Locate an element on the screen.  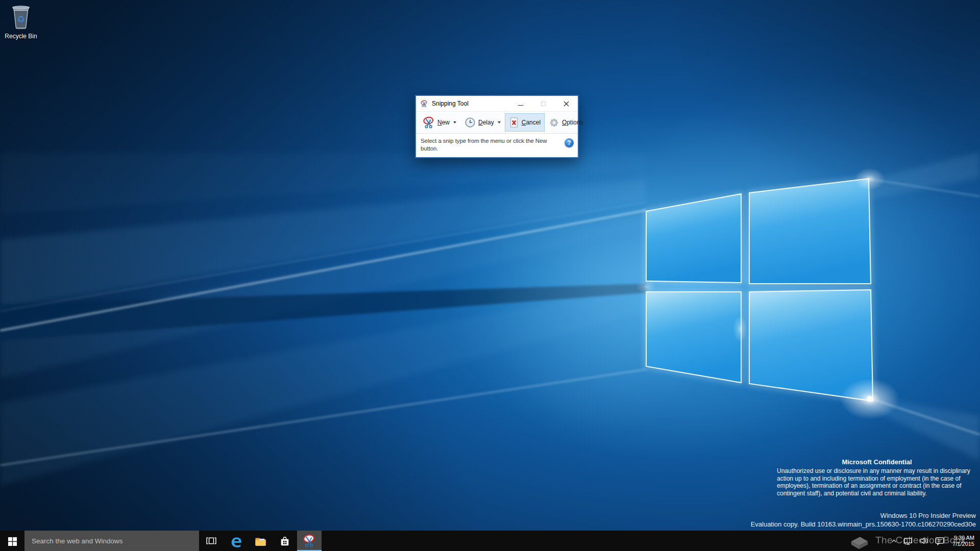
window-title: Snipping Tool is located at coordinates (471, 104).